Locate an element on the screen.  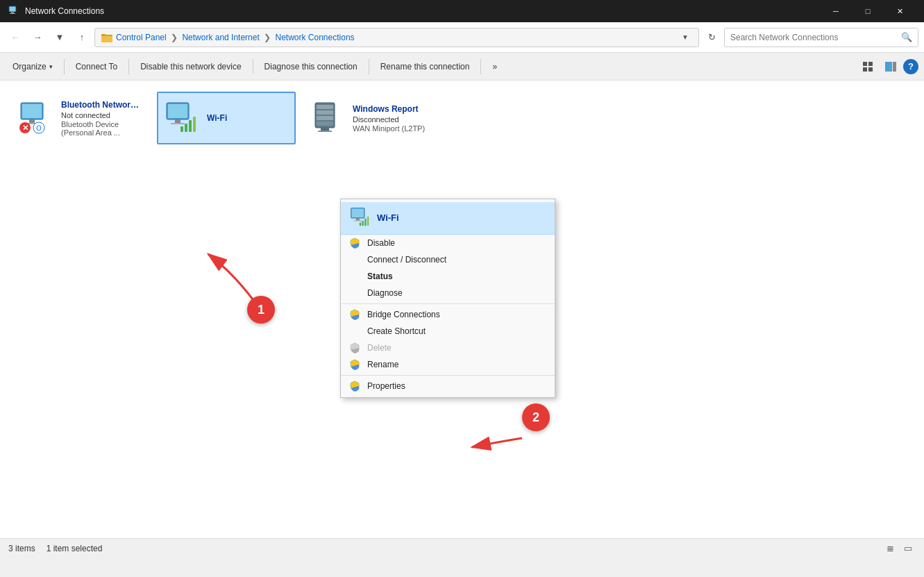
list-view-button: ≣ is located at coordinates (890, 549).